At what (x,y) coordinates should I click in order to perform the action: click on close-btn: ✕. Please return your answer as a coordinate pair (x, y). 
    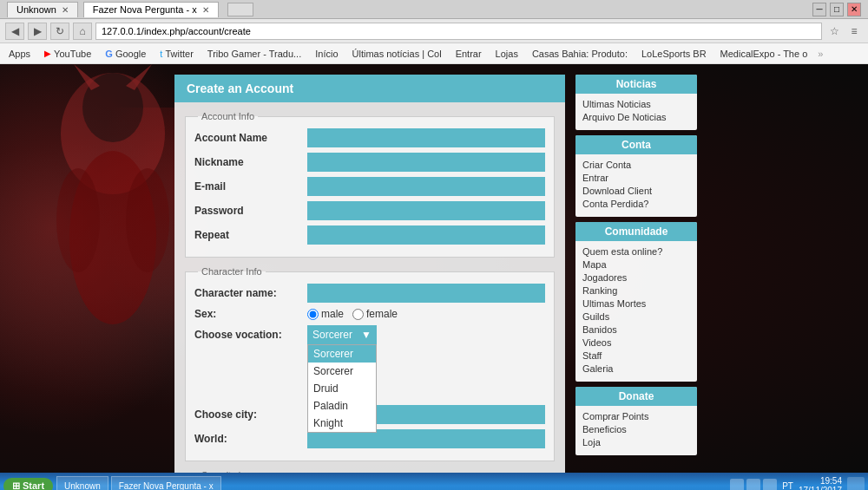
    Looking at the image, I should click on (854, 10).